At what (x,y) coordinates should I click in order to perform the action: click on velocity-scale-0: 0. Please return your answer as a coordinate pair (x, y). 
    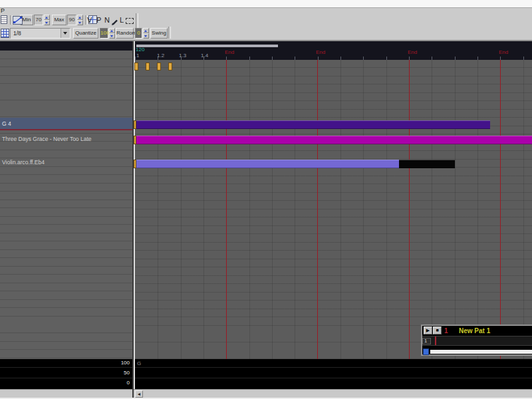
    Looking at the image, I should click on (65, 383).